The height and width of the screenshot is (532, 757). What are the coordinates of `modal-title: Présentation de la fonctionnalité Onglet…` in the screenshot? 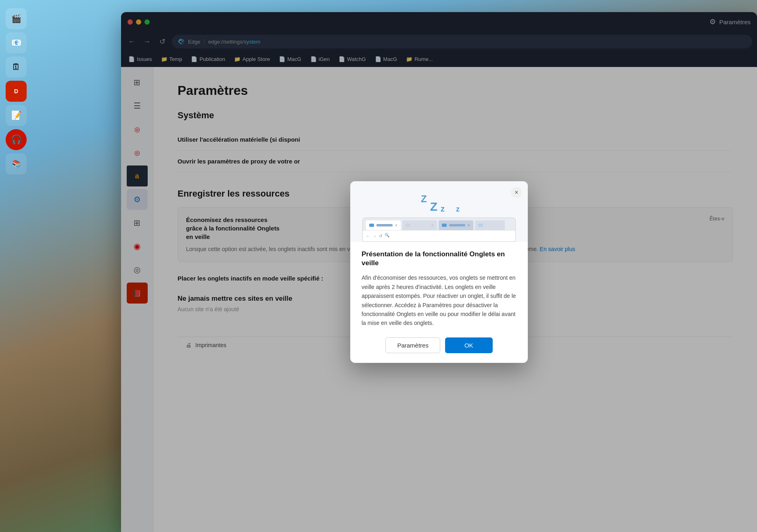 It's located at (439, 259).